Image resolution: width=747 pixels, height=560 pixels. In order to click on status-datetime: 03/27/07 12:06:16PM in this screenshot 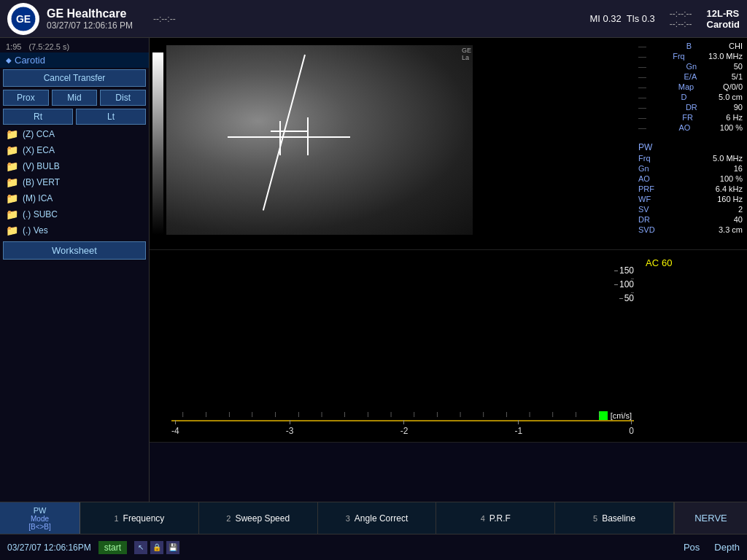, I will do `click(50, 548)`.